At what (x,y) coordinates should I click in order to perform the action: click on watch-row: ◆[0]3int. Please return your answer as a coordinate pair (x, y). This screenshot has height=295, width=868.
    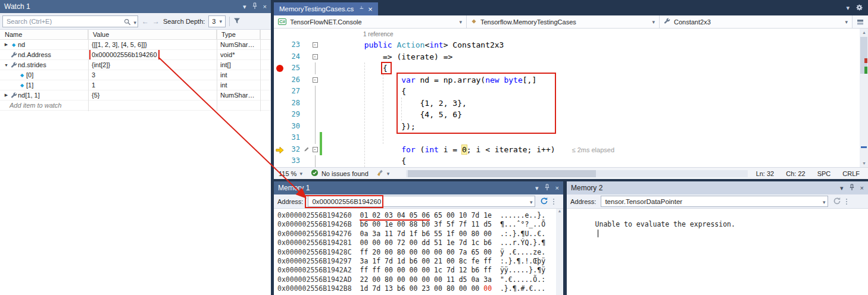
    Looking at the image, I should click on (136, 75).